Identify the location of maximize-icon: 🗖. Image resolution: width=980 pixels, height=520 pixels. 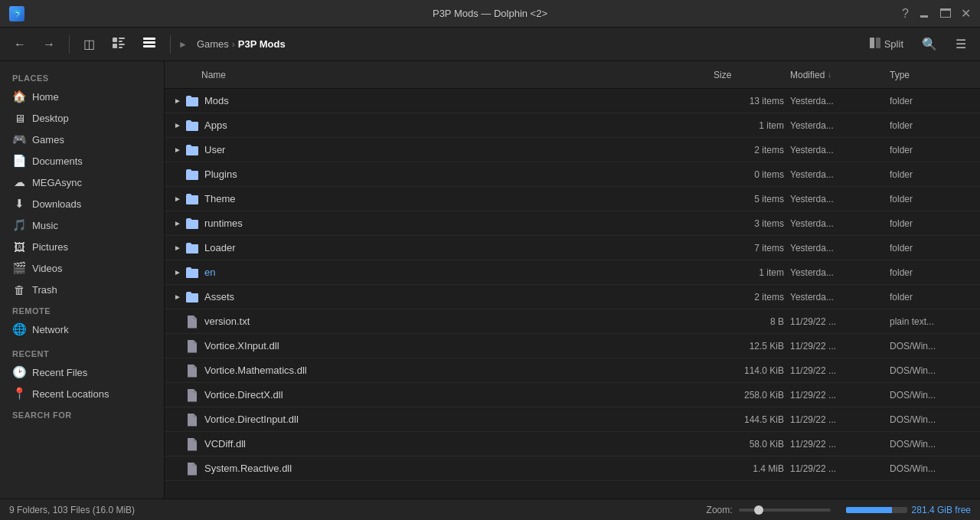
(946, 14).